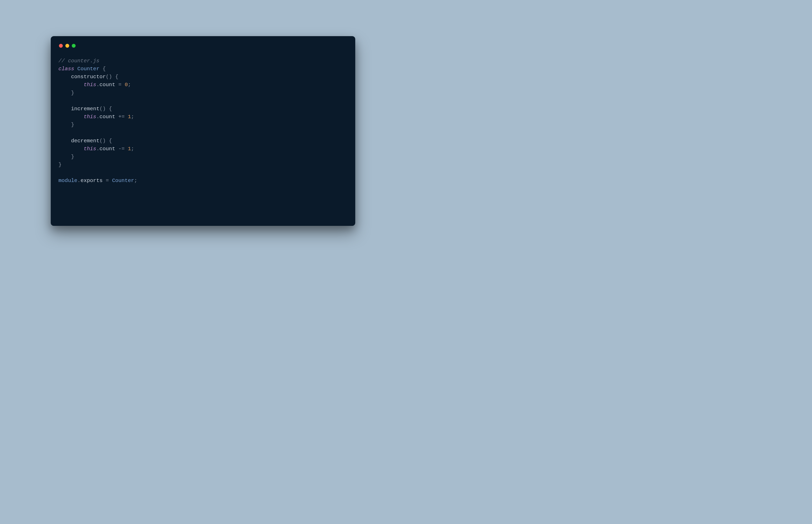 This screenshot has width=812, height=524. What do you see at coordinates (88, 77) in the screenshot?
I see `fn-constructor: constructor` at bounding box center [88, 77].